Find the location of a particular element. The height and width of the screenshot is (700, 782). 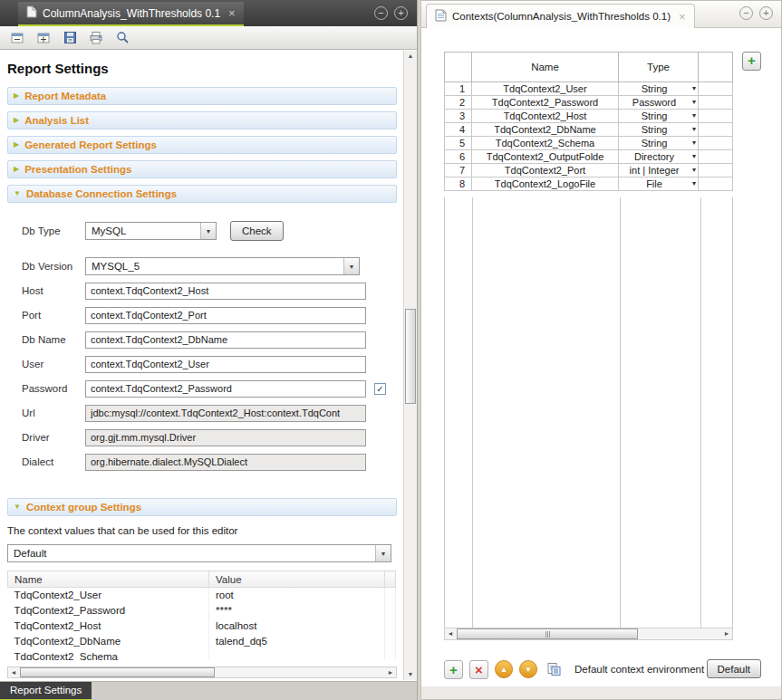

context-type-cell: File▾ is located at coordinates (659, 185).